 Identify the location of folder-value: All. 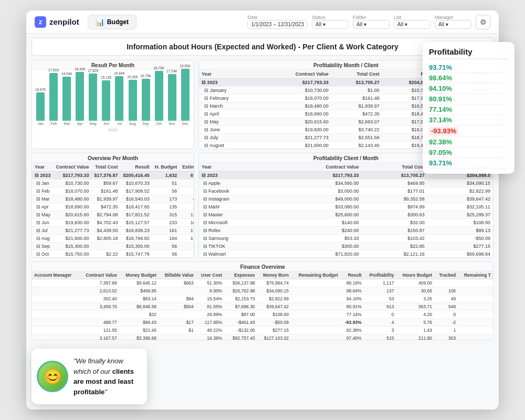
(359, 24).